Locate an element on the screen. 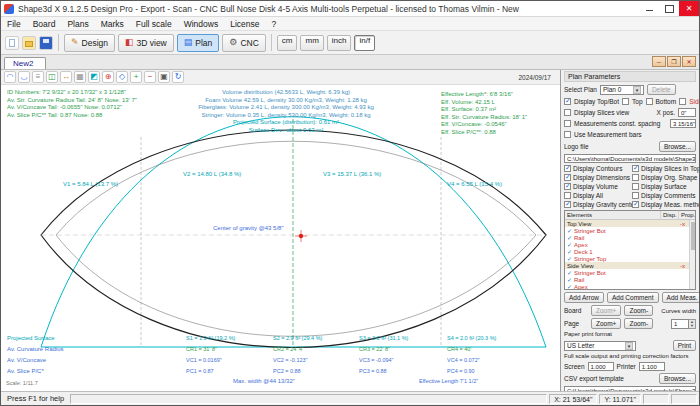 The image size is (700, 406). logo-path-field: C:\Users\thoma\Documents\s3d models\Shap… is located at coordinates (630, 158).